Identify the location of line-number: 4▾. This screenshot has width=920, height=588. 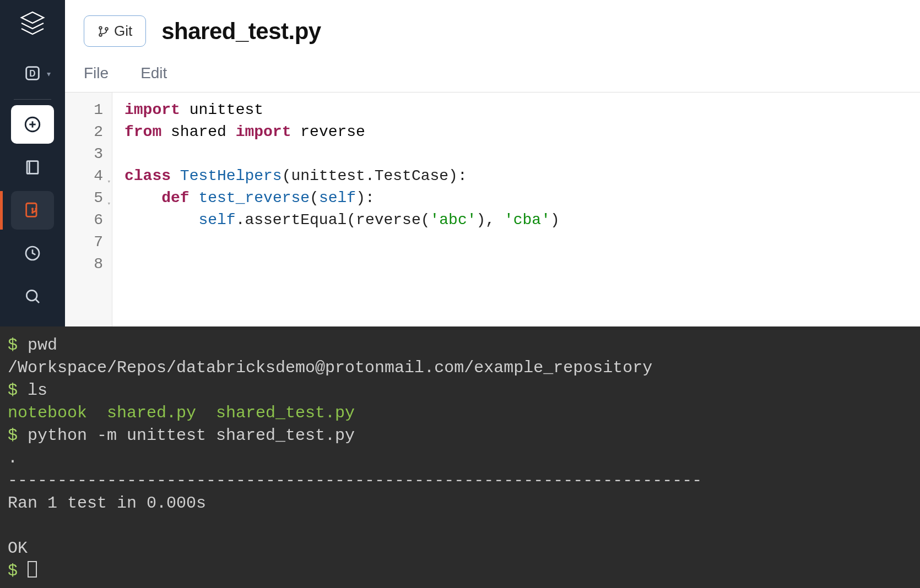
(88, 176).